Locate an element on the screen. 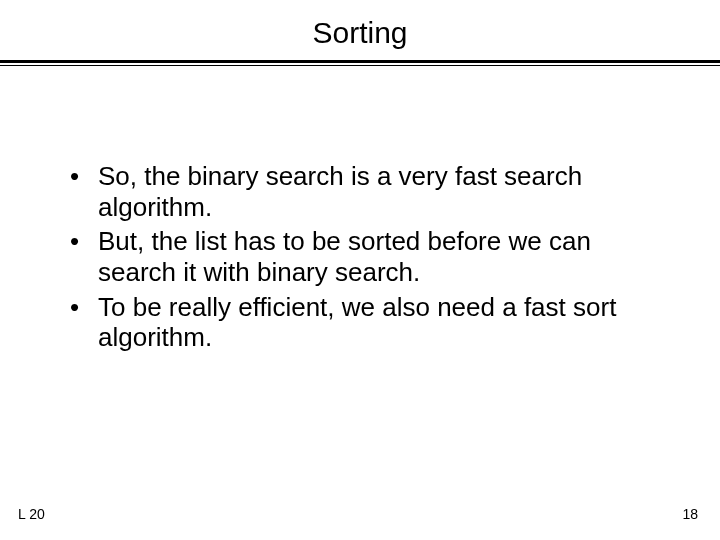 Image resolution: width=720 pixels, height=540 pixels. bullet-text: So, the binary search is a very fast sea… is located at coordinates (340, 192).